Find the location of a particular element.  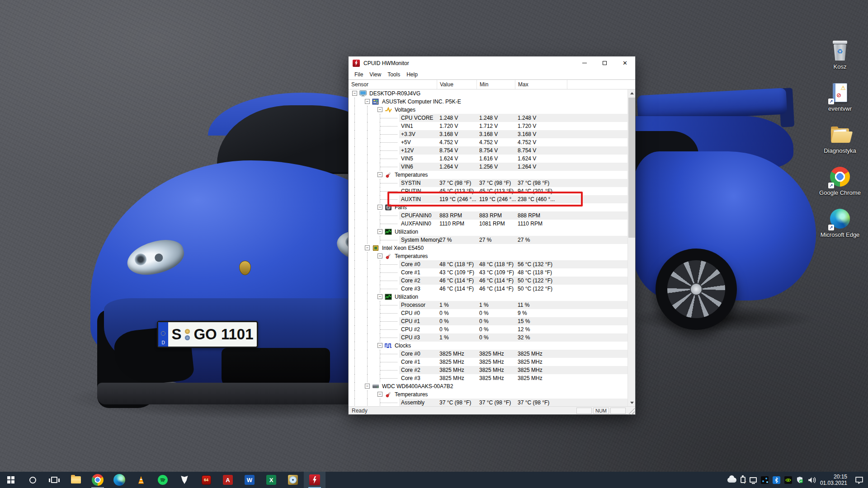

column-header-value: Value is located at coordinates (457, 84).